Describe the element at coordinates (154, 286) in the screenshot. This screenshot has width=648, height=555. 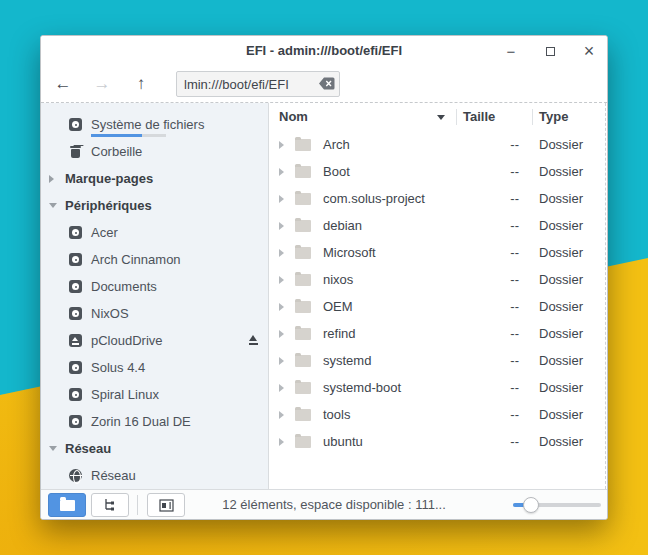
I see `sidebar-item-documents: Documents` at that location.